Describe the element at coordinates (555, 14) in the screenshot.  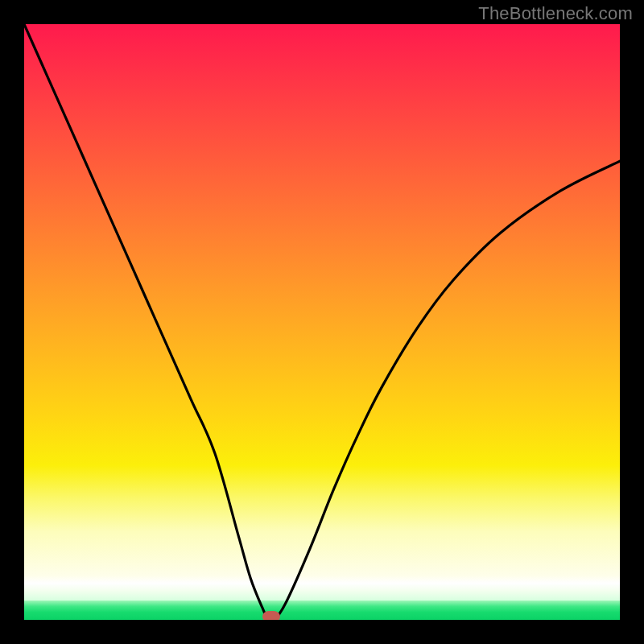
I see `watermark-text: TheBottleneck.com` at that location.